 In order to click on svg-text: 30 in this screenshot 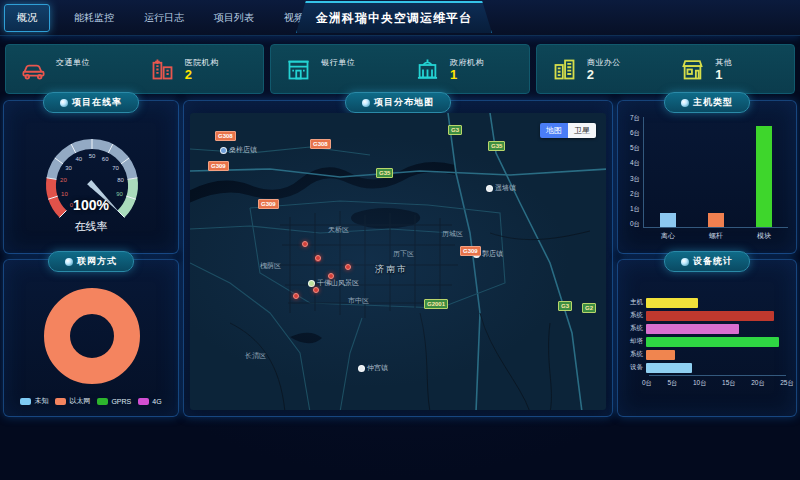, I will do `click(68, 168)`.